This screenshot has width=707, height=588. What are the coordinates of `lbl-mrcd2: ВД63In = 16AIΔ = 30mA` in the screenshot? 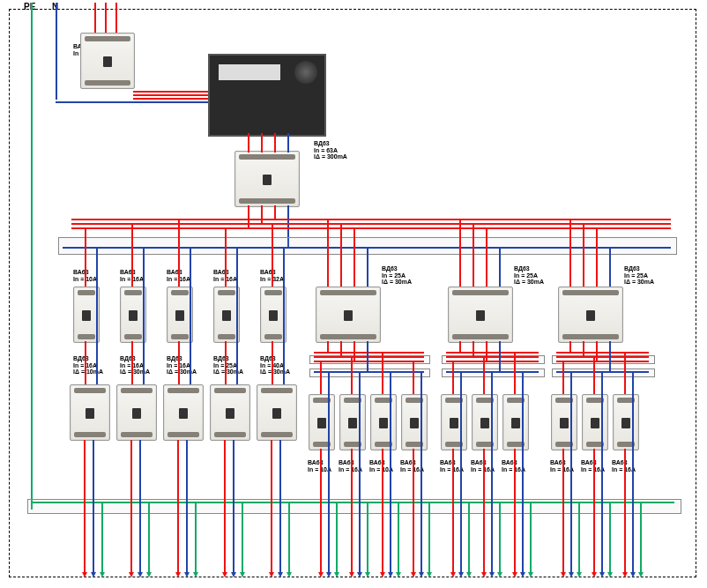 It's located at (135, 365).